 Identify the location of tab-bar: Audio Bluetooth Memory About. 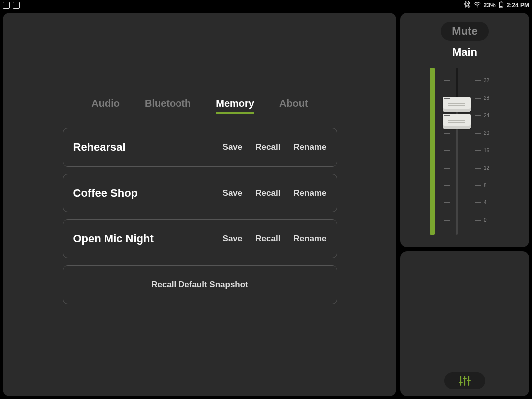
(199, 106).